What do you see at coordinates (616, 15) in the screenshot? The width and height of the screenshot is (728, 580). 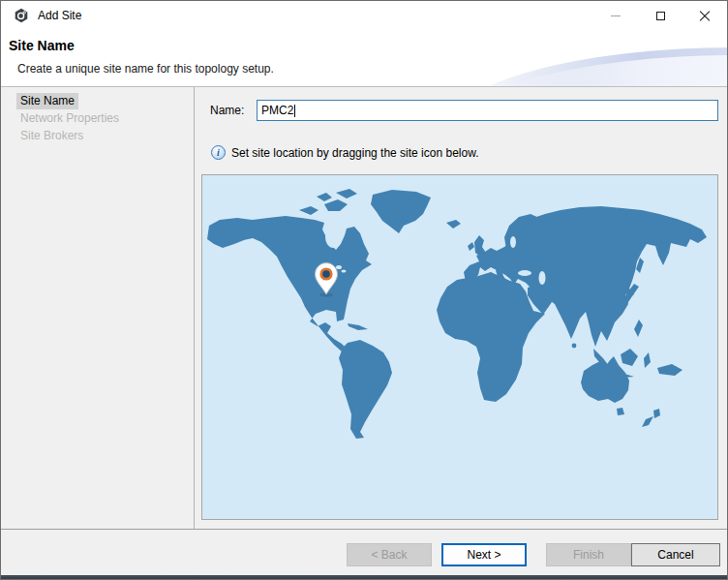 I see `minimize-icon` at bounding box center [616, 15].